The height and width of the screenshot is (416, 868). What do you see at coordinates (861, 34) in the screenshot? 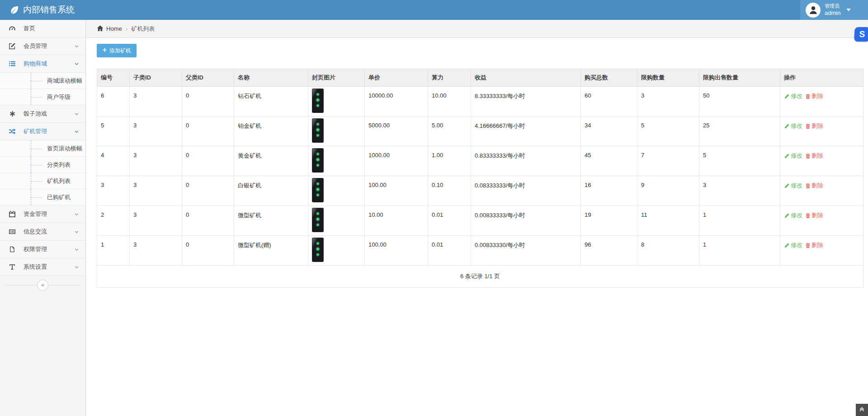
I see `extension-badge: S` at bounding box center [861, 34].